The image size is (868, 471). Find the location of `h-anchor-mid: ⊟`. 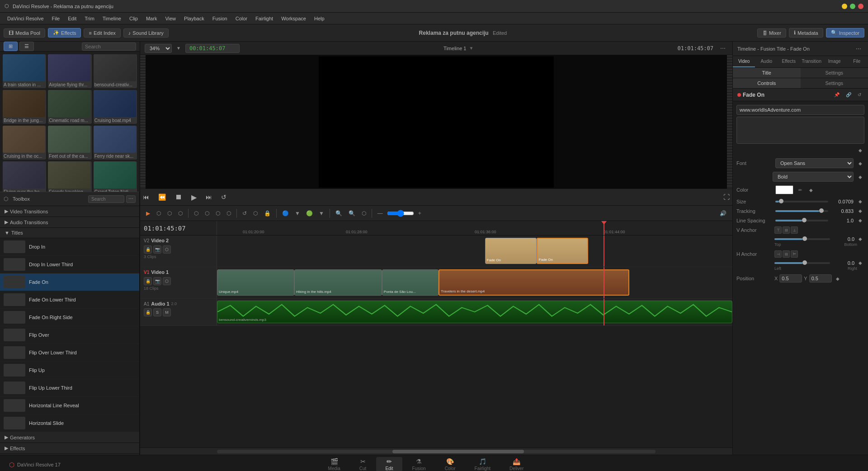

h-anchor-mid: ⊟ is located at coordinates (786, 254).